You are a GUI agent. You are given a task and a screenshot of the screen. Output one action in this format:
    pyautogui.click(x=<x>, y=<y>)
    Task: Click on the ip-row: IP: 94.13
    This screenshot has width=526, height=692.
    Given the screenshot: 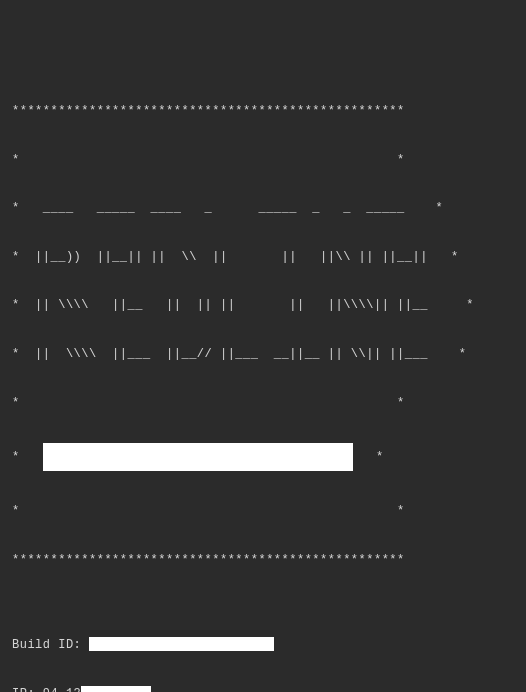 What is the action you would take?
    pyautogui.click(x=265, y=690)
    